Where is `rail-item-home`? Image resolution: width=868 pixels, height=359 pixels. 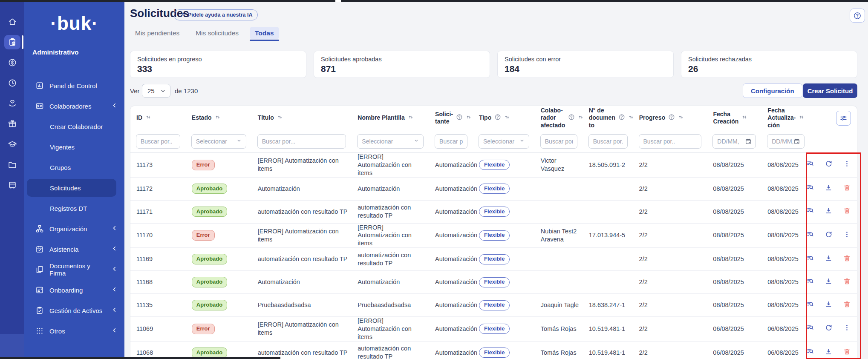 rail-item-home is located at coordinates (12, 22).